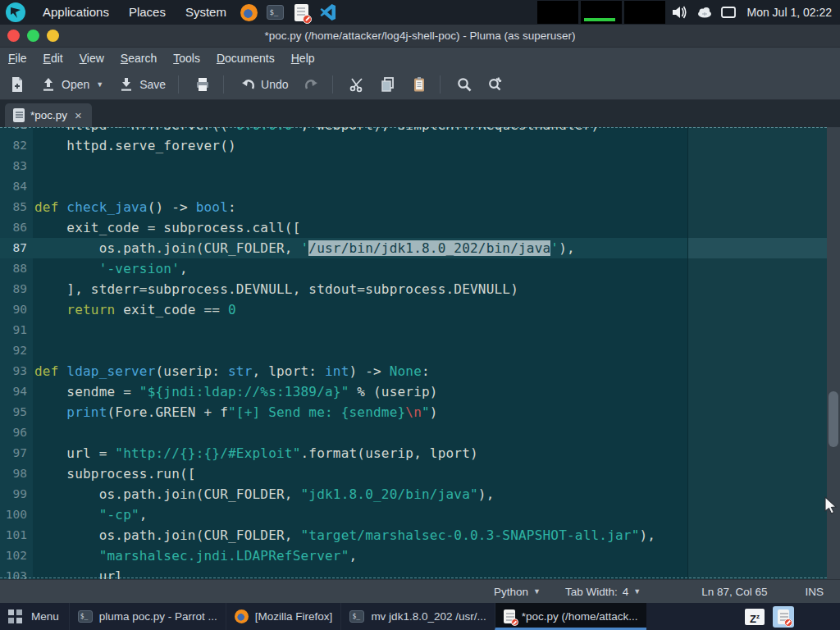  What do you see at coordinates (148, 617) in the screenshot?
I see `taskbar-item-terminal-pluma: $_ pluma poc.py - Parrot ...` at bounding box center [148, 617].